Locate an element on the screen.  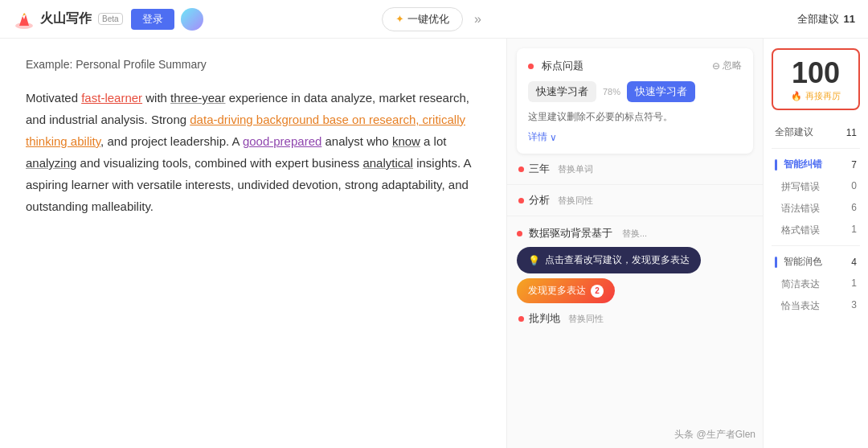
sidebar-jucuo-label: 智能纠错 is located at coordinates (803, 164).